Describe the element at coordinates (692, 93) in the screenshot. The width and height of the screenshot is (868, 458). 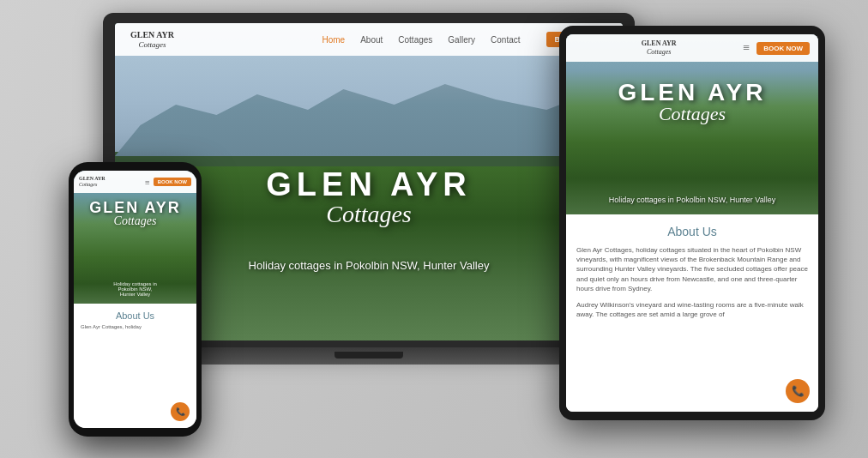
I see `tablet-title-line1: GLEN AYR` at that location.